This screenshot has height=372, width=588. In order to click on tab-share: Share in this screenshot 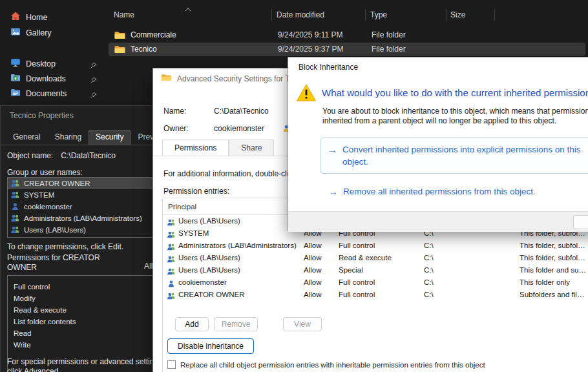, I will do `click(251, 148)`.